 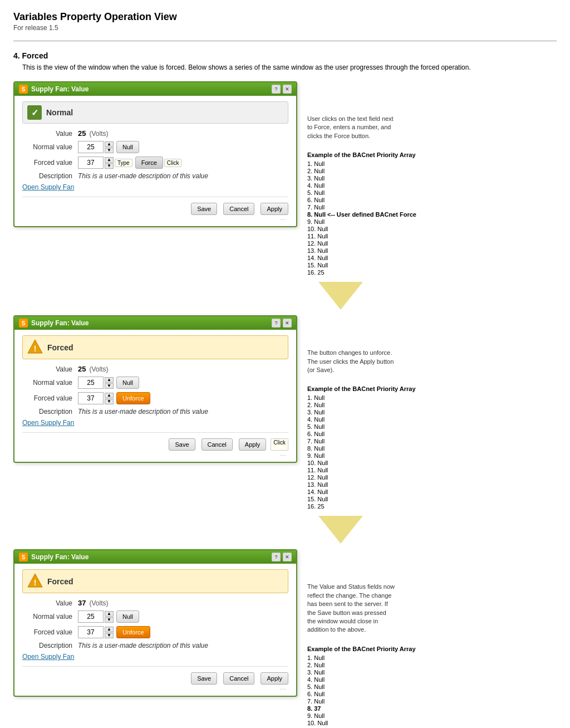 I want to click on side-text: The Value and Status fields now reflect …, so click(x=352, y=608).